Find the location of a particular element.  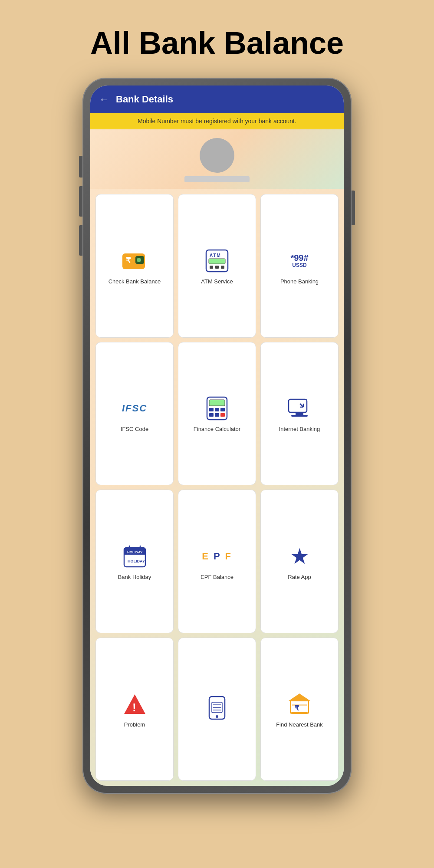

ussd-icon: *99# USSD is located at coordinates (299, 261).